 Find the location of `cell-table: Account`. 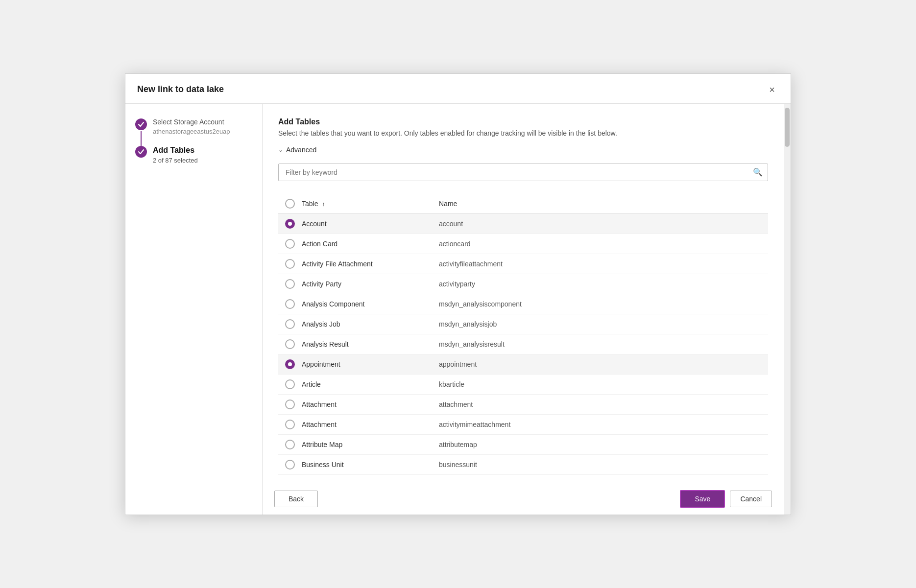

cell-table: Account is located at coordinates (370, 224).